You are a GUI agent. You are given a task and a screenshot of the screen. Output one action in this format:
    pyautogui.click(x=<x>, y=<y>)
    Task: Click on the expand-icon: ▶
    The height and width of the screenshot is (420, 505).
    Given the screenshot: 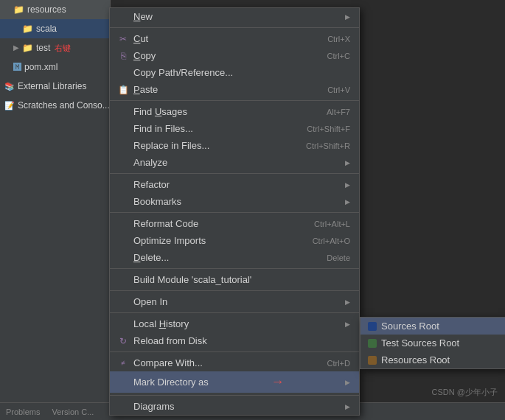 What is the action you would take?
    pyautogui.click(x=16, y=48)
    